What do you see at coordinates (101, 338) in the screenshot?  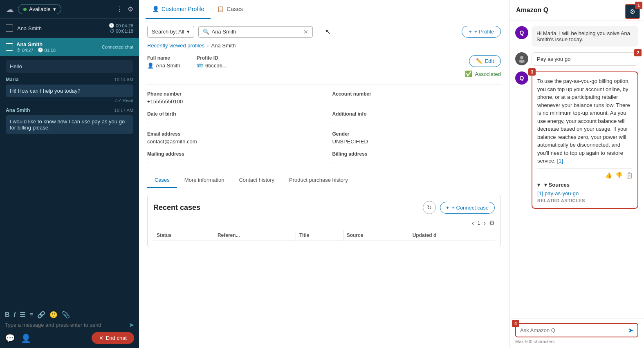 I see `x-icon: ✕` at bounding box center [101, 338].